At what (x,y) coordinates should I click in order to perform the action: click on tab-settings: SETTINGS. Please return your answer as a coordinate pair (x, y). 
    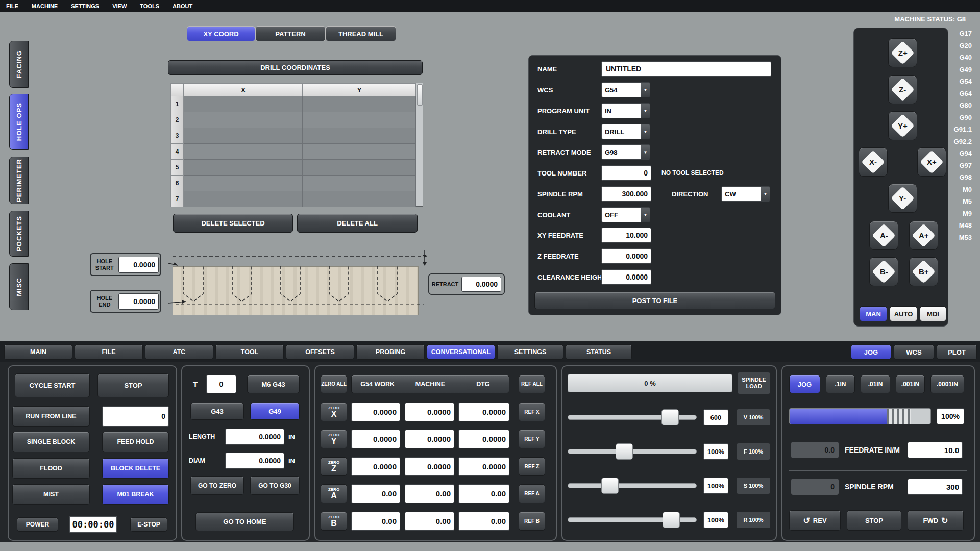
    Looking at the image, I should click on (530, 352).